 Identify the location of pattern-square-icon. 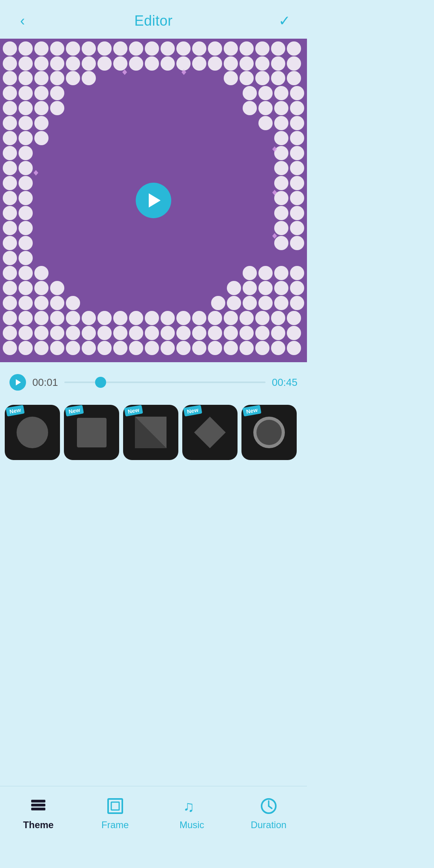
(92, 432).